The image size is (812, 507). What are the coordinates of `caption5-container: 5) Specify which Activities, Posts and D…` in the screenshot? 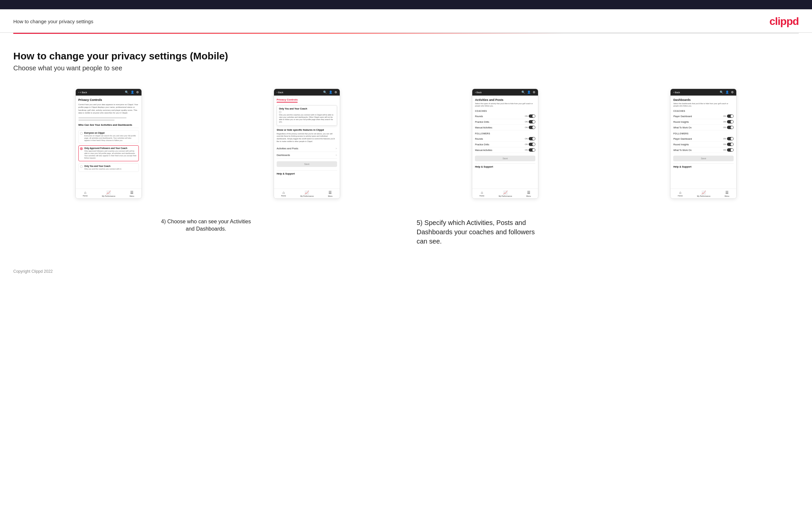 It's located at (603, 229).